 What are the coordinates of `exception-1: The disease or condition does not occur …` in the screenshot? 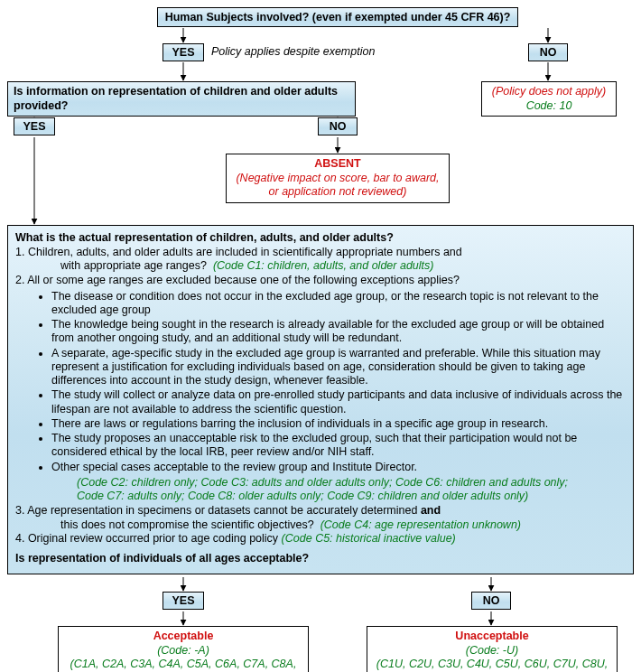 It's located at (339, 303).